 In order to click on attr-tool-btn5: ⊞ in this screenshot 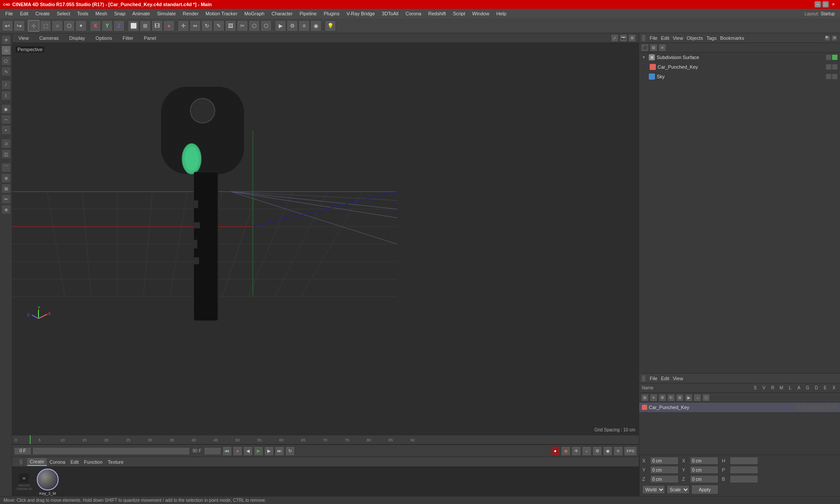, I will do `click(680, 398)`.